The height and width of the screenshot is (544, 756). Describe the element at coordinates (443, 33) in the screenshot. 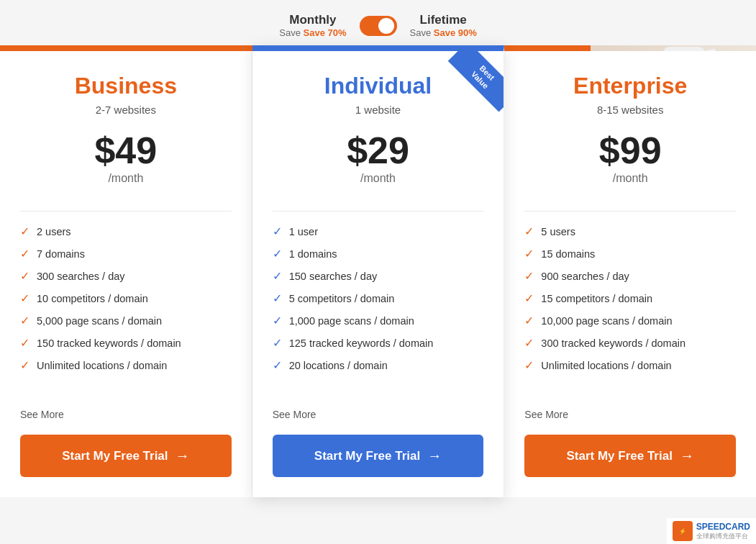

I see `lifetime-save: Save Save 90%` at that location.